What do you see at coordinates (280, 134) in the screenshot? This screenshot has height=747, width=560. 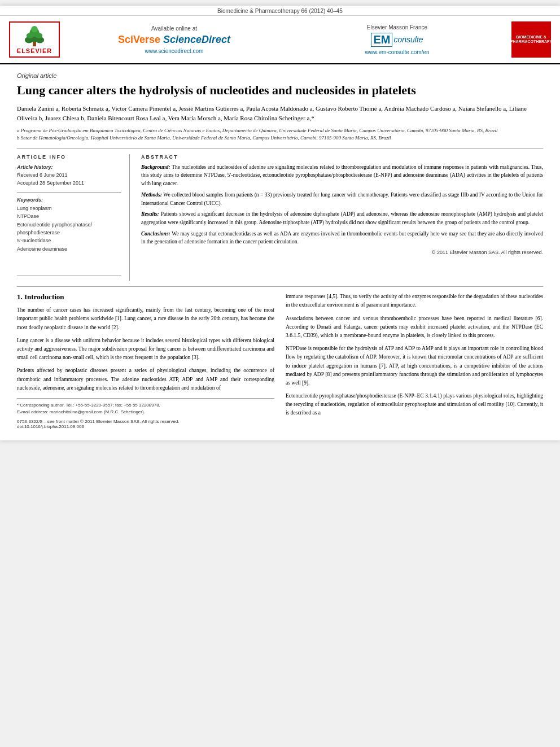 I see `affiliations: a Programa de Pós-Graduação em Bioquímic…` at bounding box center [280, 134].